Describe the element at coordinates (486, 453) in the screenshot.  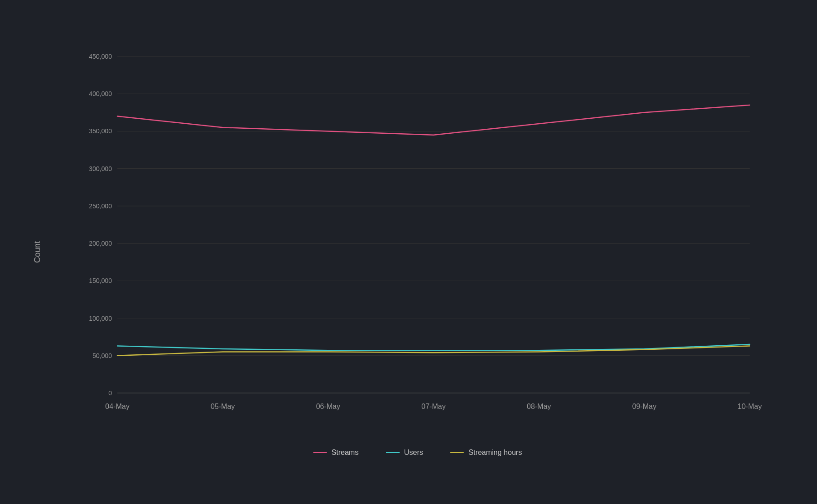
I see `legend-item: Streaming hours` at that location.